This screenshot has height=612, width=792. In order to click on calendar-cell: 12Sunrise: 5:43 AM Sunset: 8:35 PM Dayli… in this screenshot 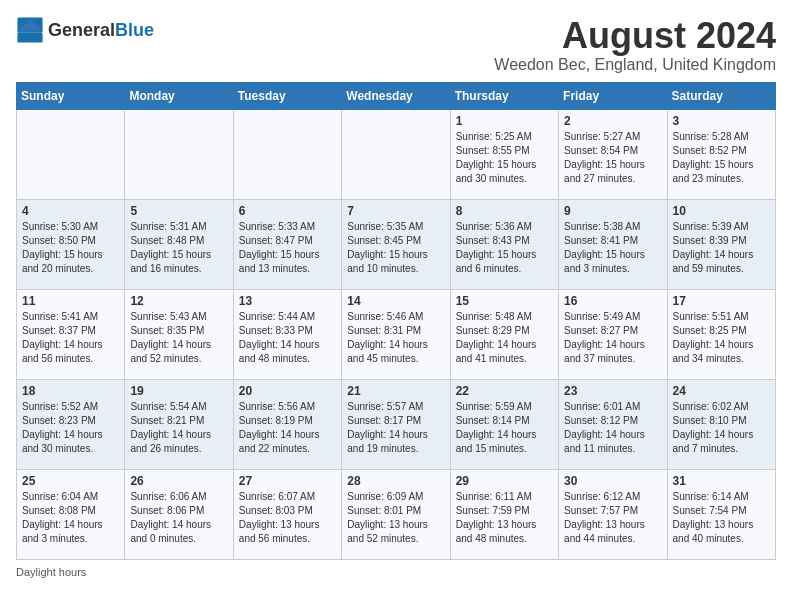, I will do `click(179, 334)`.